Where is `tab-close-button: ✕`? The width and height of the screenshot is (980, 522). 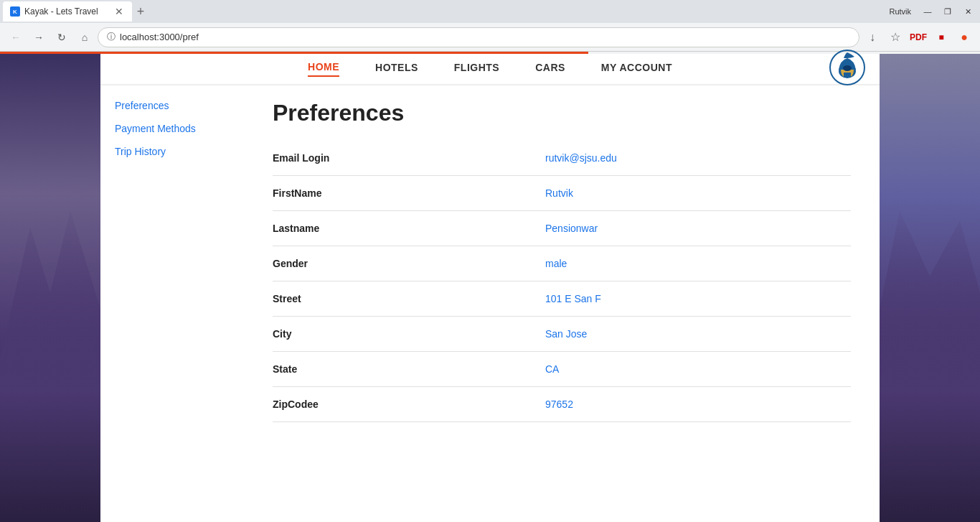
tab-close-button: ✕ is located at coordinates (119, 11).